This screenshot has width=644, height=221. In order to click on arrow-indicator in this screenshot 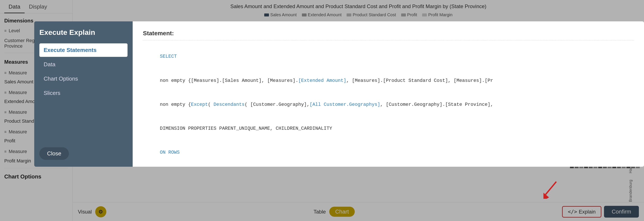, I will do `click(552, 188)`.